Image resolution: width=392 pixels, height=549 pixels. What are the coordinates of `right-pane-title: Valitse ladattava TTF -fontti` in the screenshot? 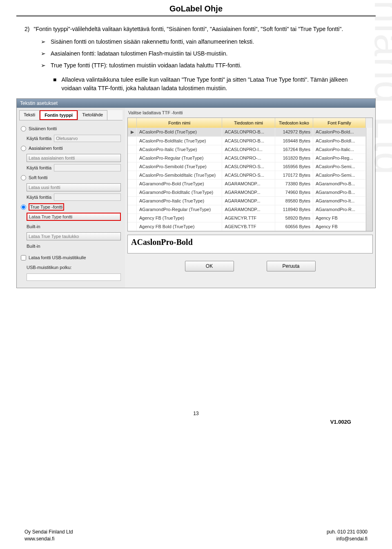 It's located at (250, 113).